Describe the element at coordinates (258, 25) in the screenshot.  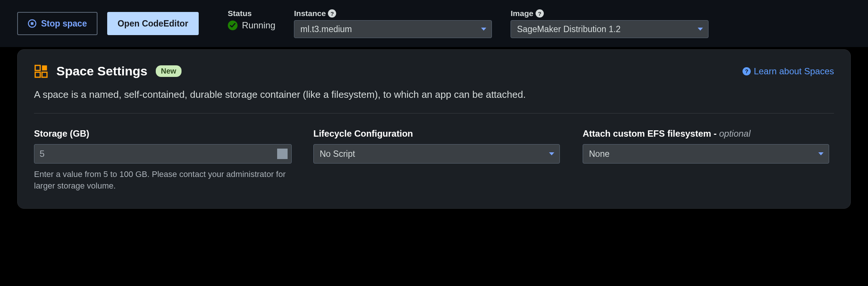
I see `status-value: Running` at that location.